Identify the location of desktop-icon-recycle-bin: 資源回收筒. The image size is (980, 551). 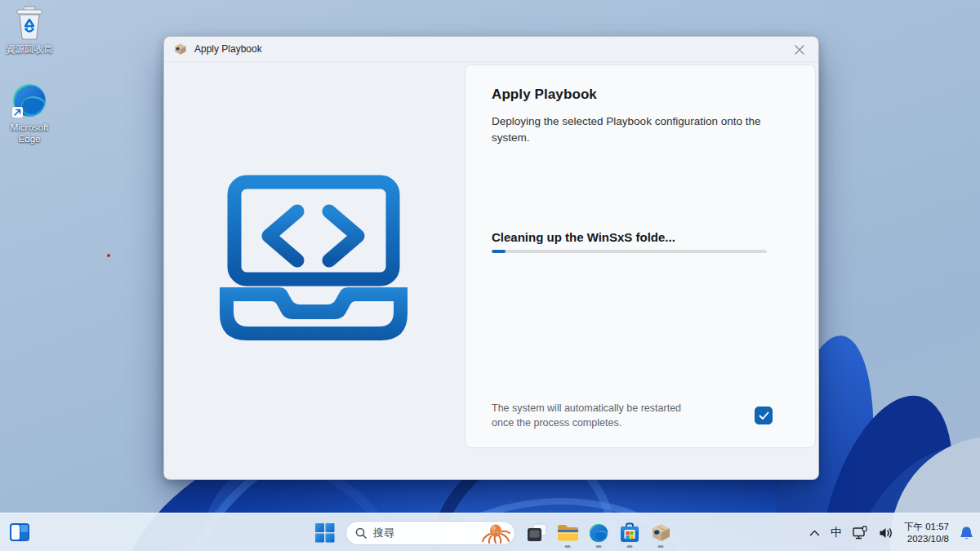
(29, 29).